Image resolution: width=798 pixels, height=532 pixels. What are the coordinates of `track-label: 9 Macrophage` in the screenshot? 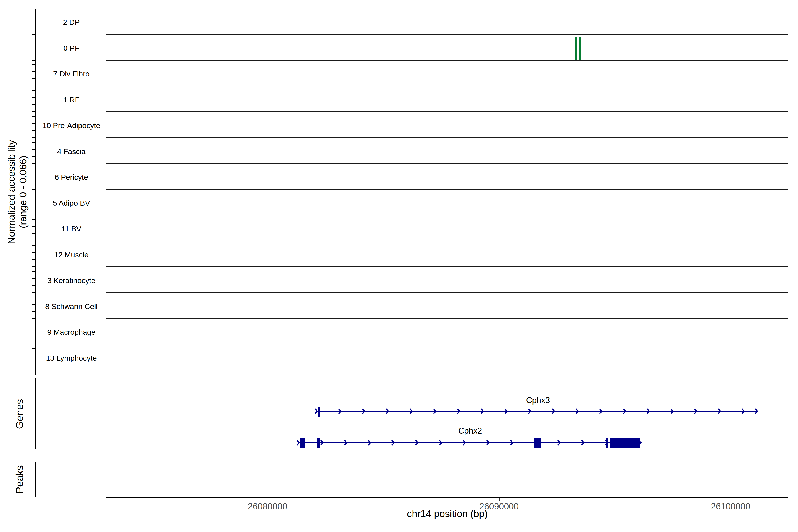 It's located at (71, 332).